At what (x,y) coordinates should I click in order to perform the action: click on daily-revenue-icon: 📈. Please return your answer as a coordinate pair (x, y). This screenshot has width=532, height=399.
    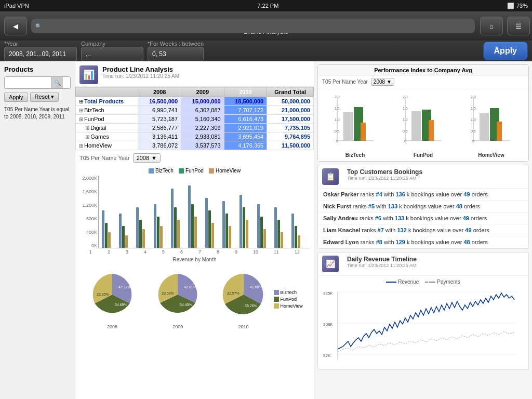
    Looking at the image, I should click on (330, 264).